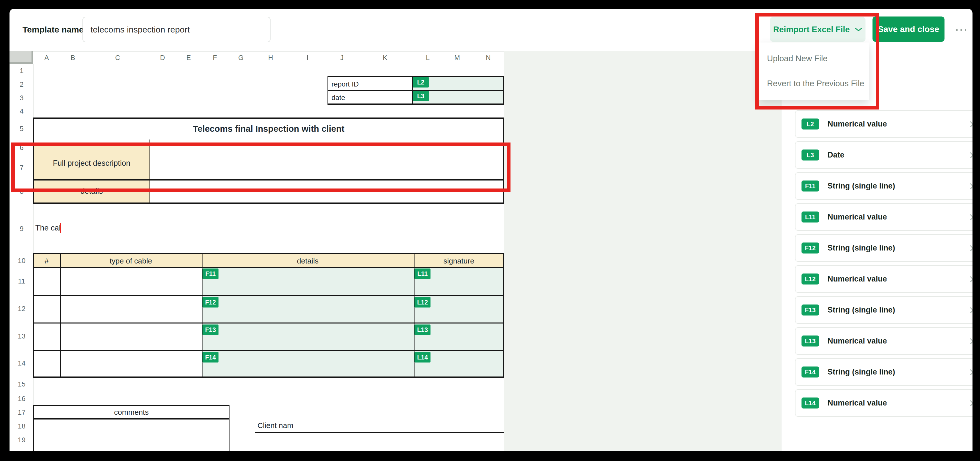 The width and height of the screenshot is (980, 461). I want to click on frame-right, so click(976, 230).